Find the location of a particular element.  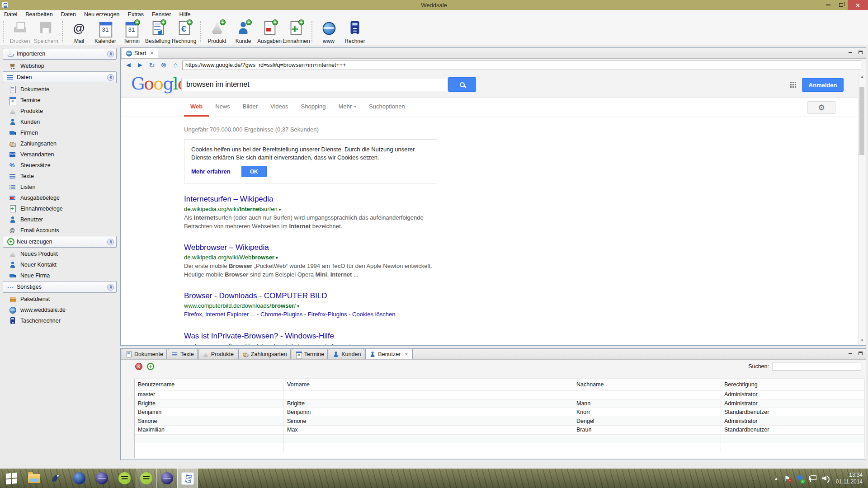

bottom-tab-benutzer: Benutzer× is located at coordinates (389, 354).